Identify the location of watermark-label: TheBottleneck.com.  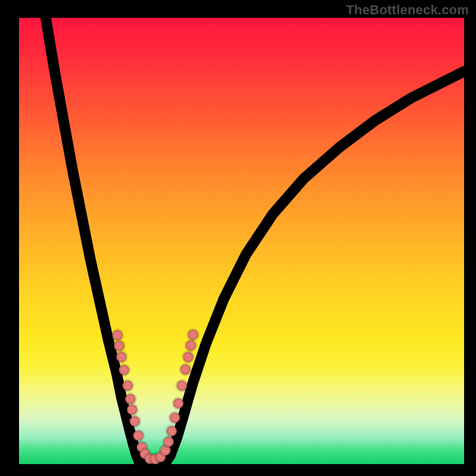
(408, 10).